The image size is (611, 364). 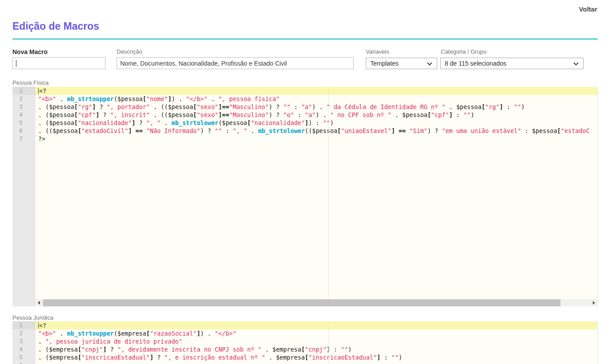 What do you see at coordinates (24, 115) in the screenshot?
I see `line-number: 4` at bounding box center [24, 115].